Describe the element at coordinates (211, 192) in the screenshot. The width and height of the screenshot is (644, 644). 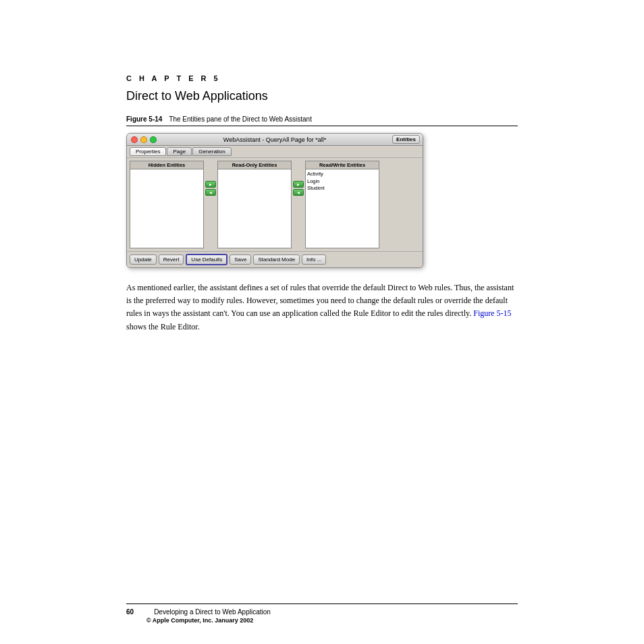
I see `move-from-readonly-button` at that location.